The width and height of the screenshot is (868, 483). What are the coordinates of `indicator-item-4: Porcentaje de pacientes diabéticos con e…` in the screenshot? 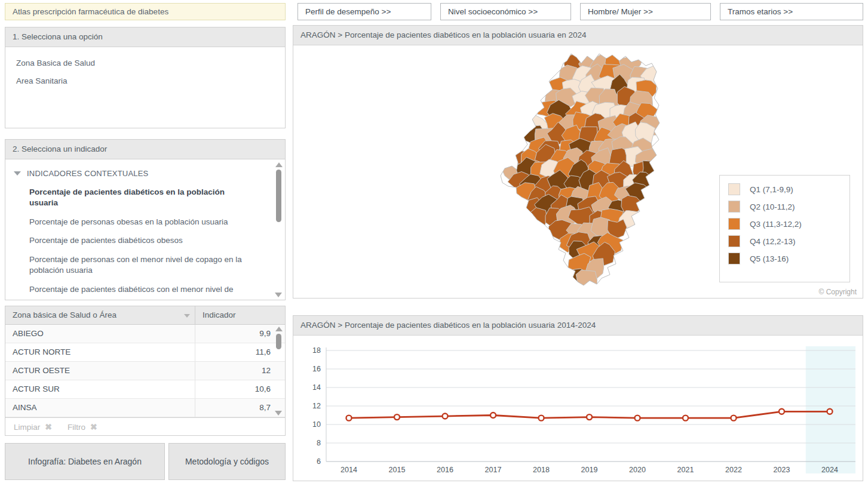 It's located at (142, 290).